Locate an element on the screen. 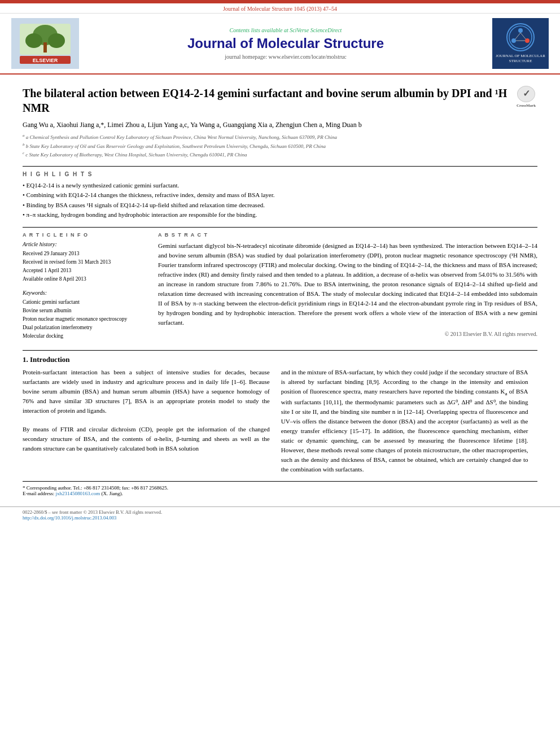 The height and width of the screenshot is (747, 560). article-history-block: Article history: Received 29 January 201… is located at coordinates (85, 263).